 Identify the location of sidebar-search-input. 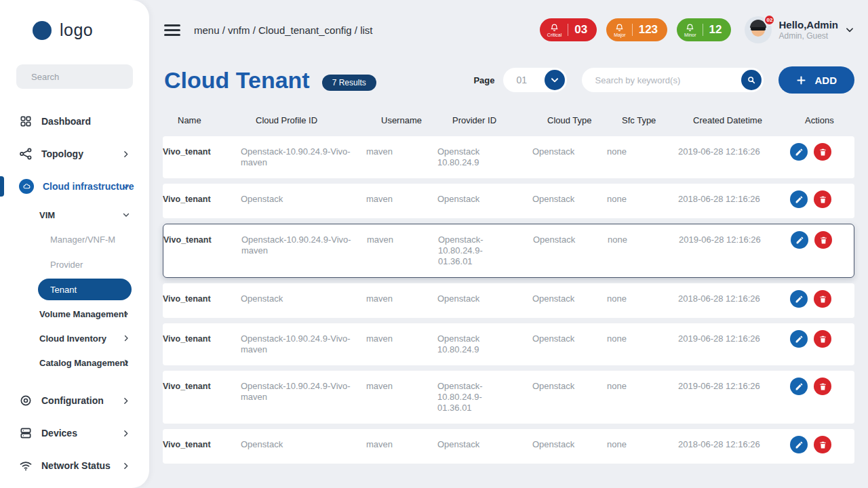
(87, 77).